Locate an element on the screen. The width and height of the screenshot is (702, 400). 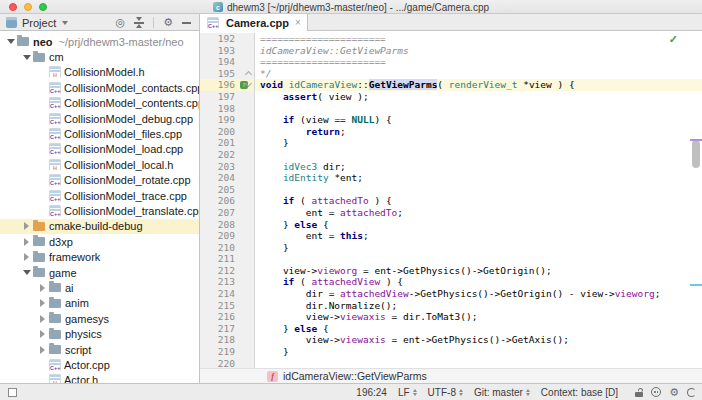
project-panel-title: Project is located at coordinates (39, 23).